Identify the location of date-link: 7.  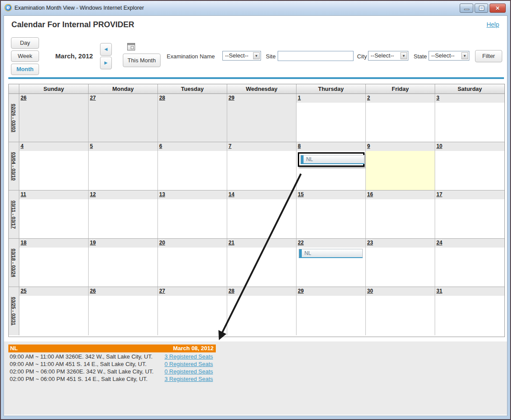
(262, 146).